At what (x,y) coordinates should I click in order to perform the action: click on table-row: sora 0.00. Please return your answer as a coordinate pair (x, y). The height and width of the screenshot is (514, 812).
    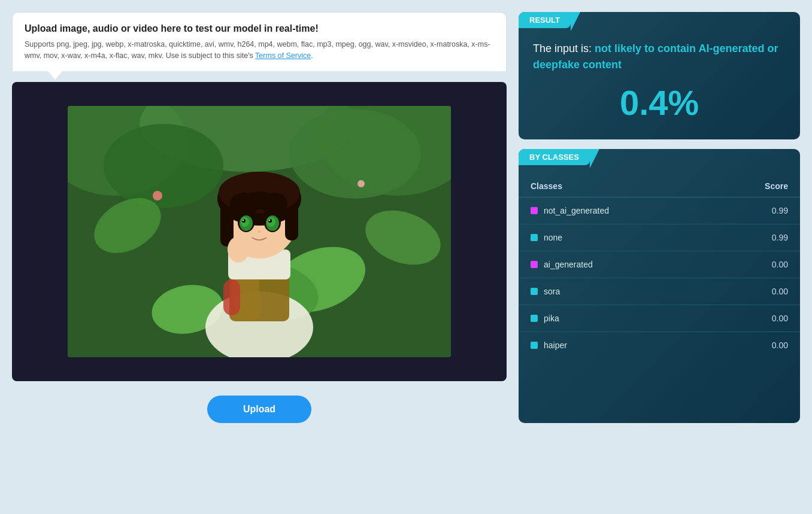
    Looking at the image, I should click on (659, 292).